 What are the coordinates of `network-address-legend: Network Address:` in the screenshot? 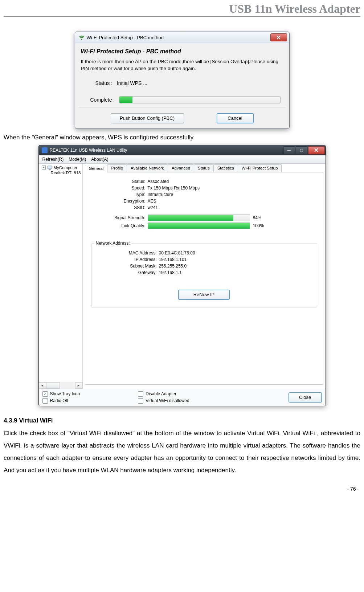 It's located at (113, 243).